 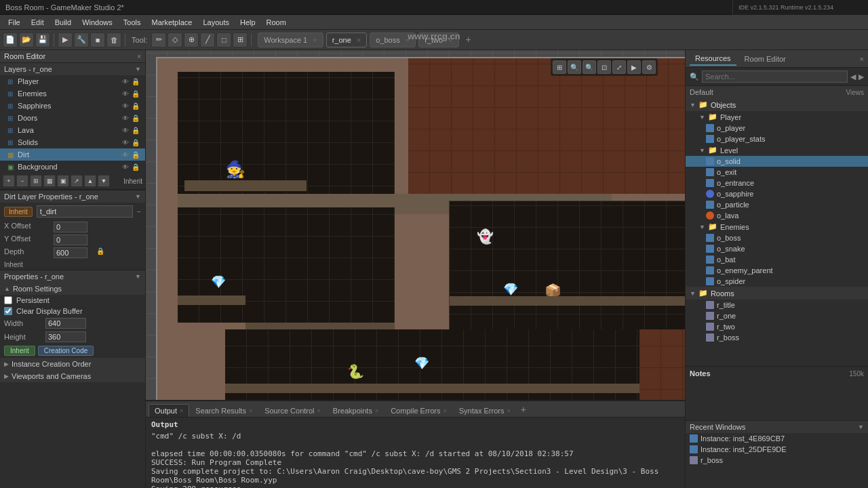 What do you see at coordinates (117, 253) in the screenshot?
I see `depth-lock-icon: 🔒` at bounding box center [117, 253].